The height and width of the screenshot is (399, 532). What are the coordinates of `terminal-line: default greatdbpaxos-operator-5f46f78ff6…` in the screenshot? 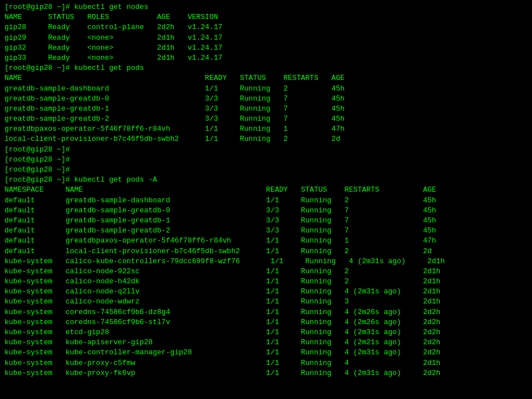 It's located at (266, 241).